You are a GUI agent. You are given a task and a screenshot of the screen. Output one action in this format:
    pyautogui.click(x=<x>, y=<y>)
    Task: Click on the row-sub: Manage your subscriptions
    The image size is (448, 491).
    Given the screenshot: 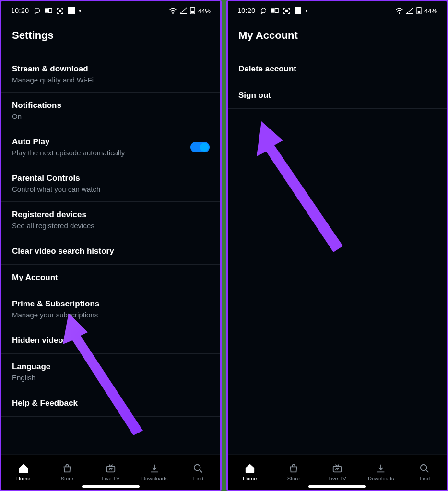 What is the action you would take?
    pyautogui.click(x=56, y=315)
    